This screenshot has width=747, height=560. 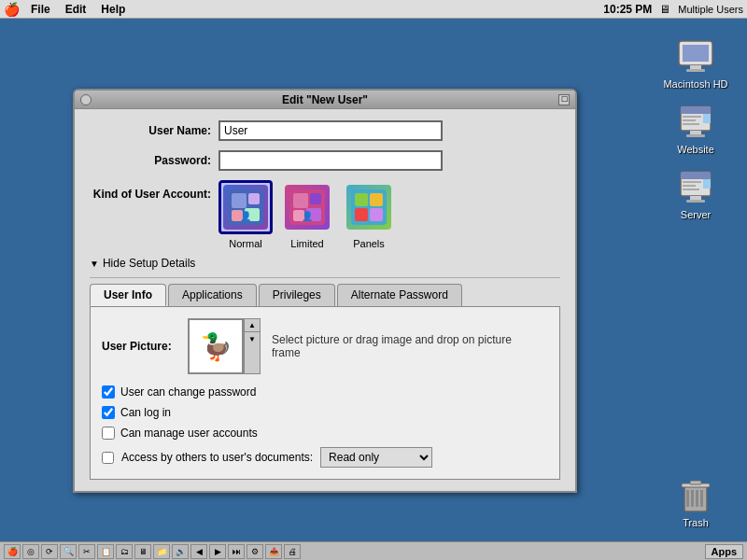 I want to click on access-checkbox, so click(x=108, y=457).